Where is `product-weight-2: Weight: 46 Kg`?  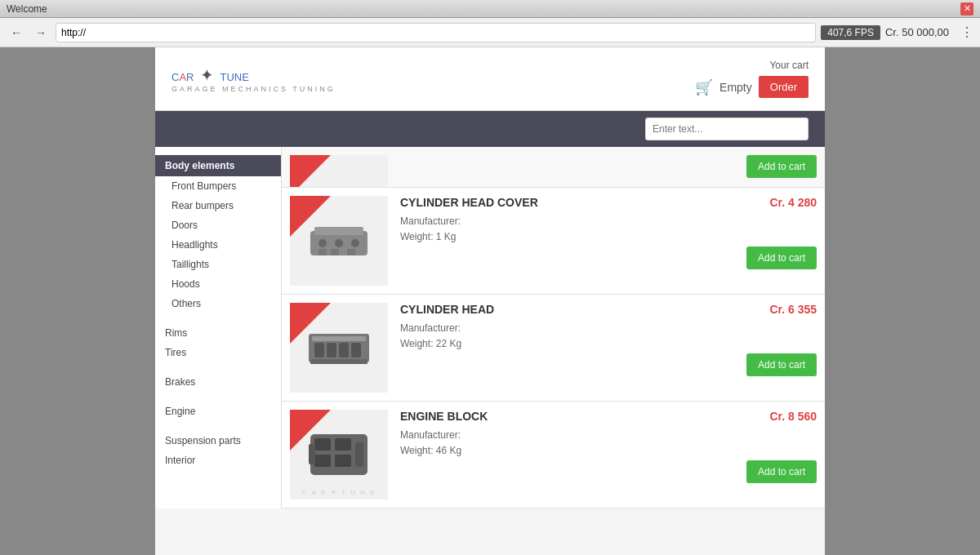 product-weight-2: Weight: 46 Kg is located at coordinates (557, 451).